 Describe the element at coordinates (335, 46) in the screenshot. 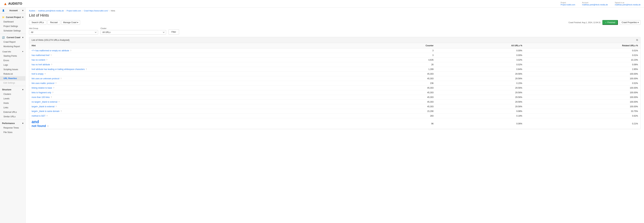

I see `table-header: Hint Counter All URLs % Related URLs %` at that location.